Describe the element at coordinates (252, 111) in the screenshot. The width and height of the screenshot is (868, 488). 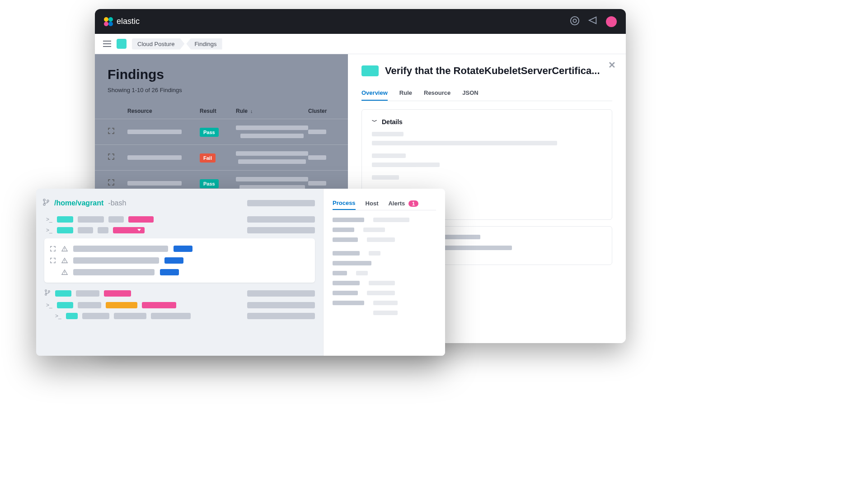
I see `sort-desc-icon: ↓` at that location.